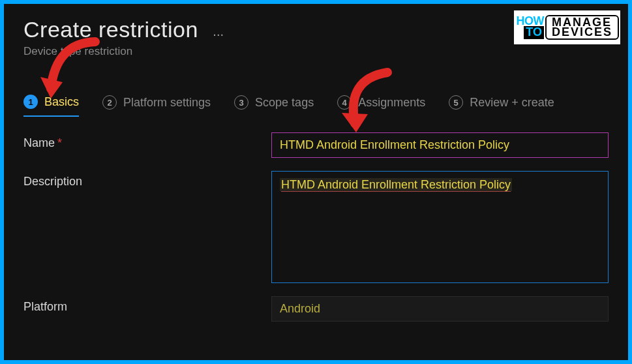 The width and height of the screenshot is (632, 364). I want to click on tab-label-platform-settings: Platform settings, so click(167, 103).